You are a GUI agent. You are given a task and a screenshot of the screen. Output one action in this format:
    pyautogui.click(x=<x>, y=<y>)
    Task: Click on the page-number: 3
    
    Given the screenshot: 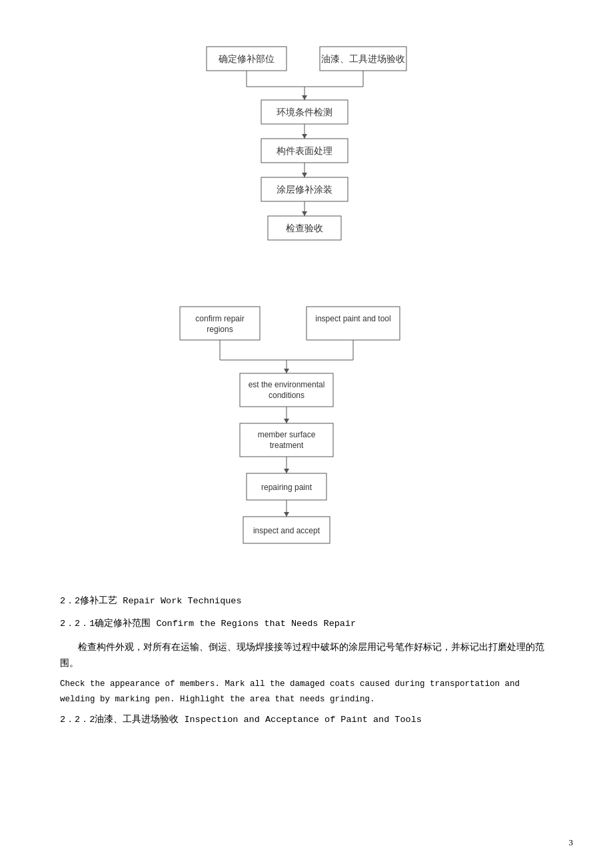 What is the action you would take?
    pyautogui.click(x=572, y=843)
    